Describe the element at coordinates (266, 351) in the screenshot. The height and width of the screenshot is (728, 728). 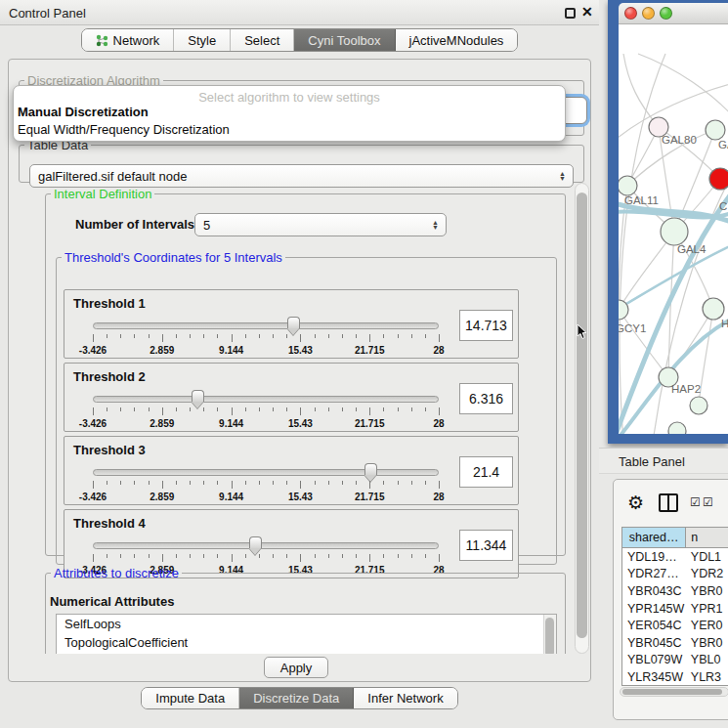
I see `slider-tick-labels: -3.4262.8599.14415.4321.71528` at that location.